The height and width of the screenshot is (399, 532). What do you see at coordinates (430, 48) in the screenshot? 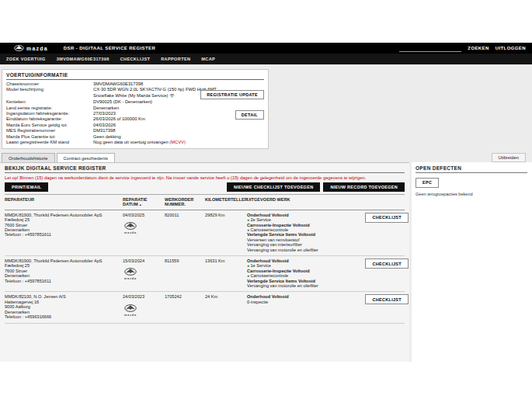
I see `search-input` at bounding box center [430, 48].